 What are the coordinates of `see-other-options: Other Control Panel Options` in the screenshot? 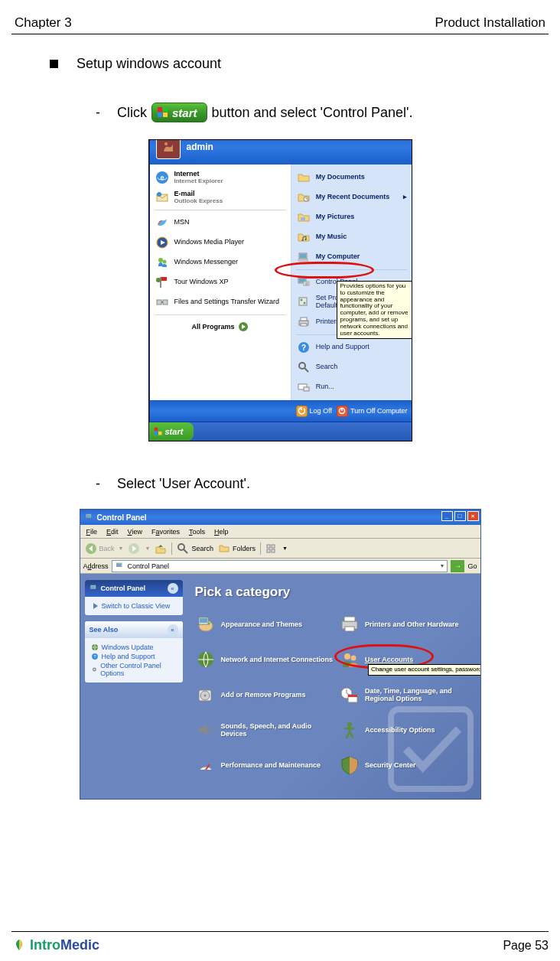 It's located at (134, 669).